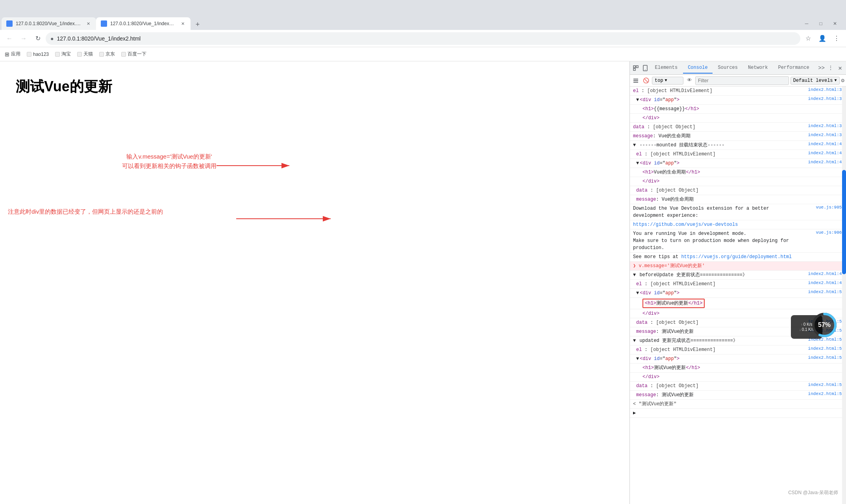 The height and width of the screenshot is (504, 846). What do you see at coordinates (813, 493) in the screenshot?
I see `watermark: CSDN @Java-呆萌老师` at bounding box center [813, 493].